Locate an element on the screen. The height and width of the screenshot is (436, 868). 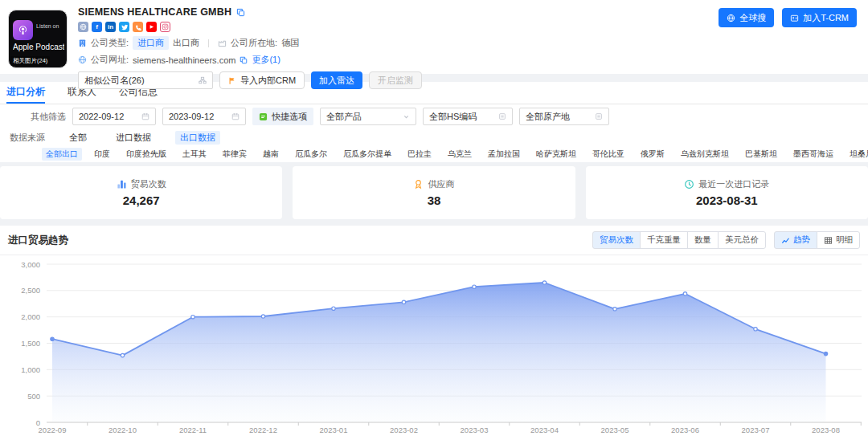
import-crm-button: 导入内部CRM is located at coordinates (262, 80).